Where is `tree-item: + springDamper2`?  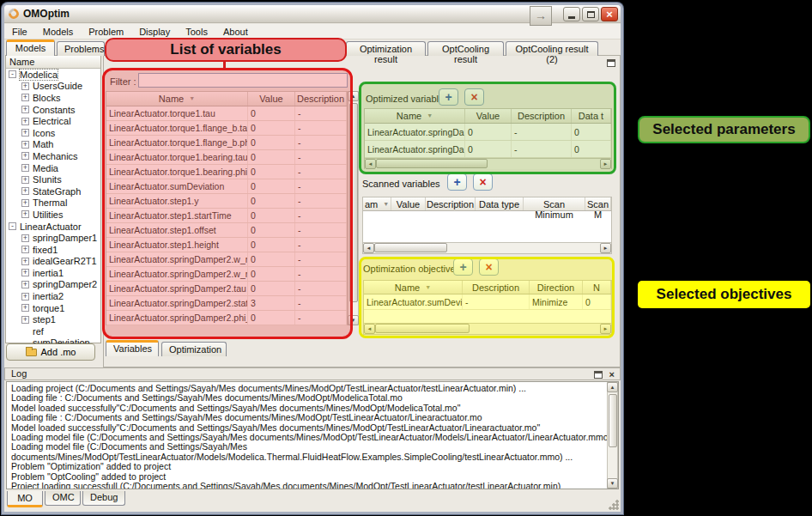
tree-item: + springDamper2 is located at coordinates (53, 285).